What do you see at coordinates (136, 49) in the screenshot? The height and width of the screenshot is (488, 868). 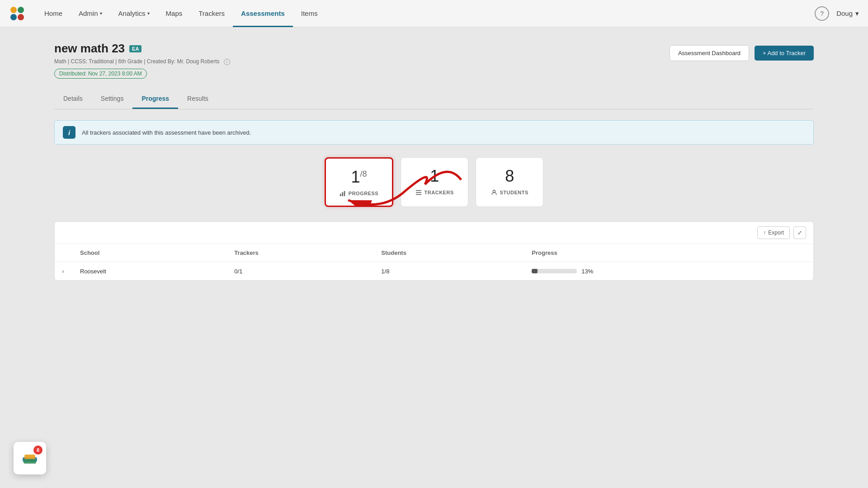 I see `ea-badge: EA` at bounding box center [136, 49].